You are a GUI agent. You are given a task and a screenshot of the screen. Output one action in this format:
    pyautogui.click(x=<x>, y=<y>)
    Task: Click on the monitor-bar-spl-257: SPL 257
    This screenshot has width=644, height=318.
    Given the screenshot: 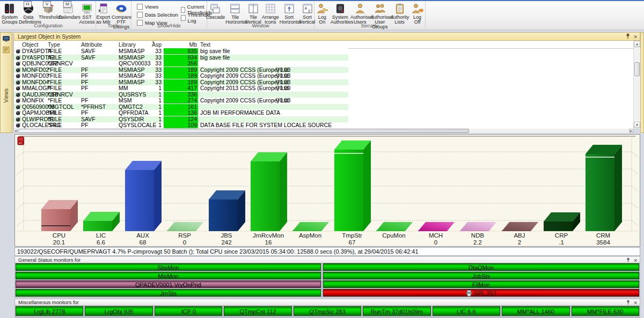 What is the action you would take?
    pyautogui.click(x=481, y=293)
    